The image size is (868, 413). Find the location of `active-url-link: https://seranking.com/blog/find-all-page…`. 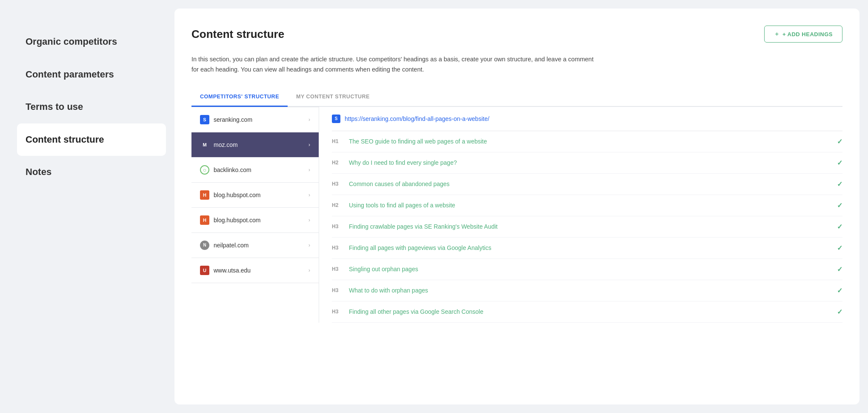

active-url-link: https://seranking.com/blog/find-all-page… is located at coordinates (417, 119).